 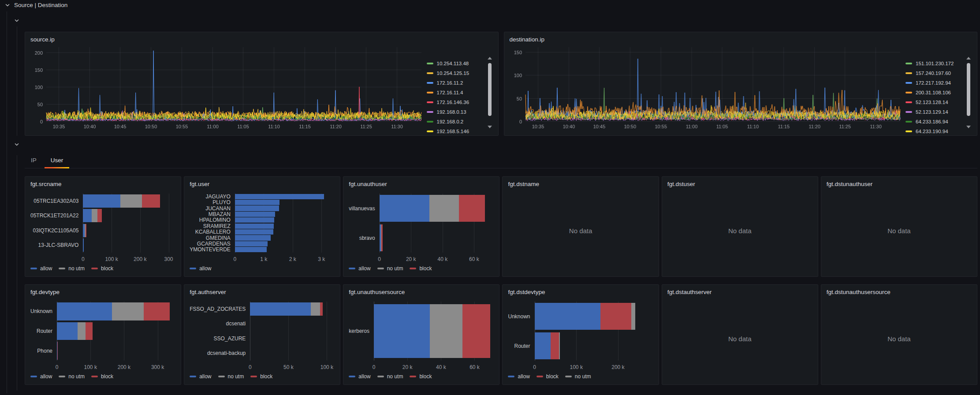 What do you see at coordinates (706, 88) in the screenshot?
I see `destination-ip-plot` at bounding box center [706, 88].